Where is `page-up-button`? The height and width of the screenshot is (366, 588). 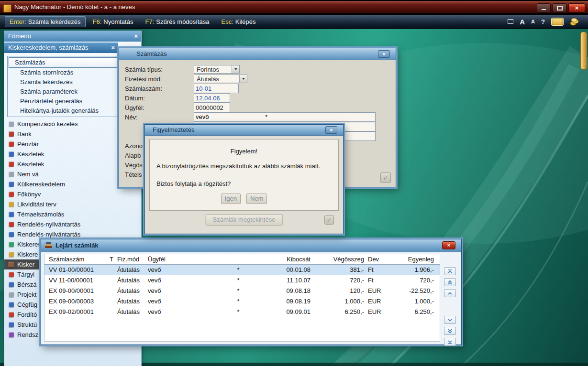
page-up-button is located at coordinates (450, 282).